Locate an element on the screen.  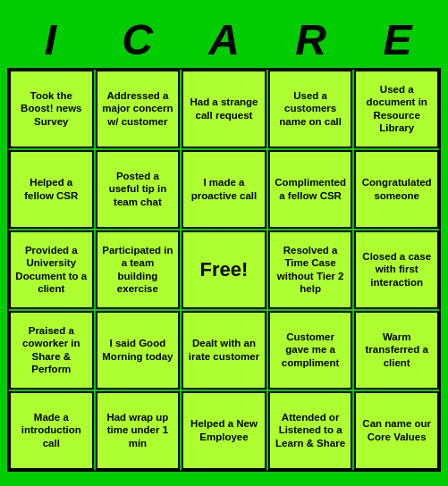
bingo-cell-21: Had wrap up time under 1 min is located at coordinates (138, 431).